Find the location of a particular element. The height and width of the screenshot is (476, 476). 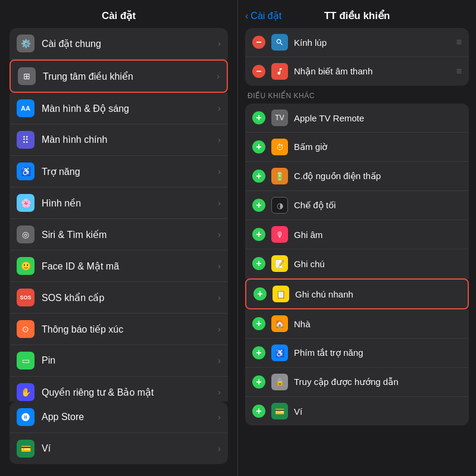

general-icon: ⚙️ is located at coordinates (26, 43).